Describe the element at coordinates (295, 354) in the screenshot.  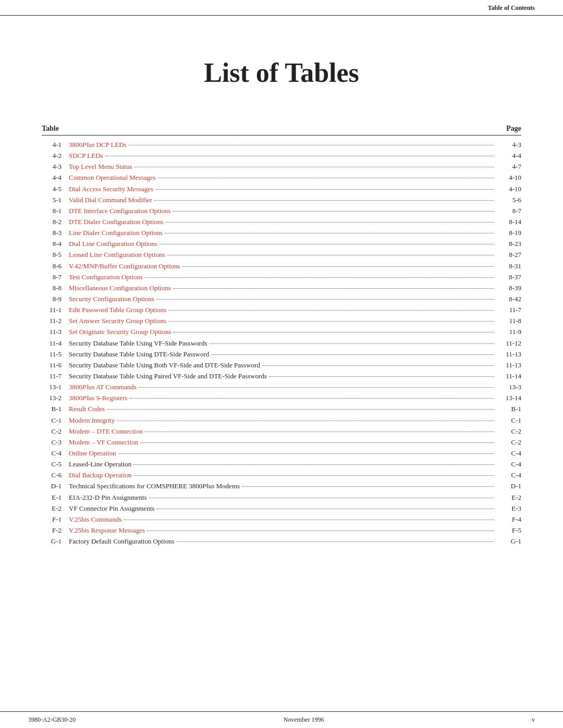
I see `toc-entry-wrapper: Security Database Table Using DTE-Side P…` at that location.